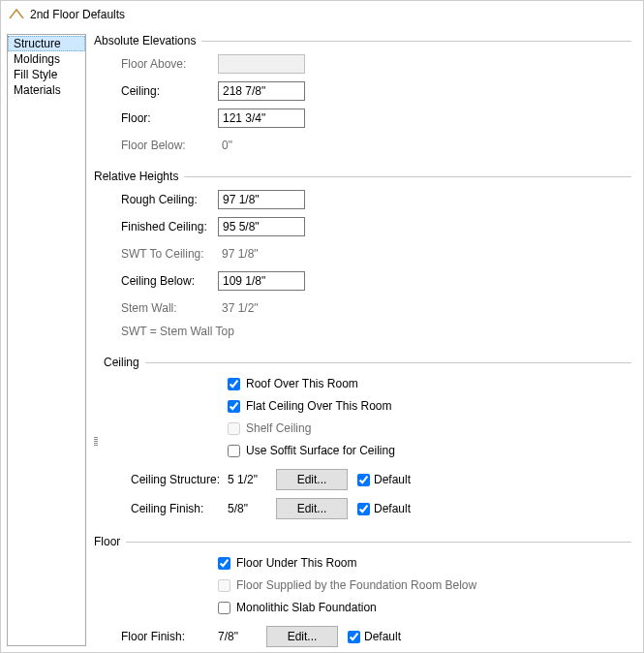  I want to click on checkbox-flat-ceiling, so click(234, 407).